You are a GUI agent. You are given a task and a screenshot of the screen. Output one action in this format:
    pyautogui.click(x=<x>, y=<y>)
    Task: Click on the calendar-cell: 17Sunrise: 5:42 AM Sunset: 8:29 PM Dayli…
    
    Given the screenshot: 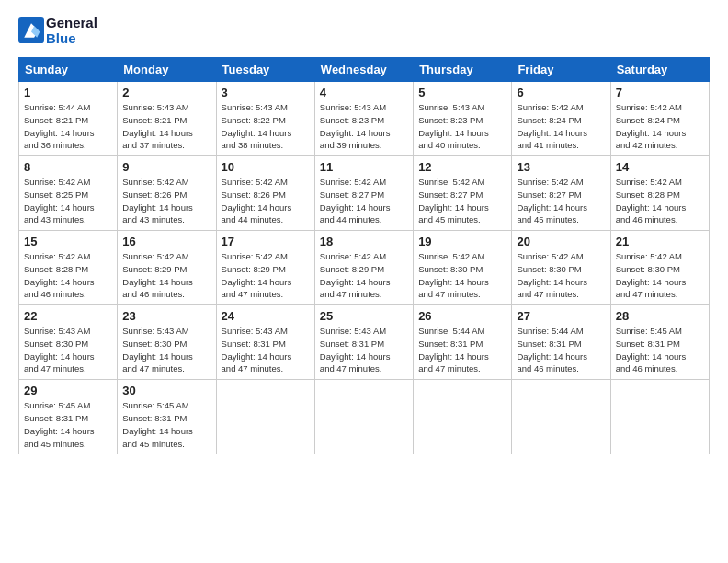 What is the action you would take?
    pyautogui.click(x=265, y=269)
    